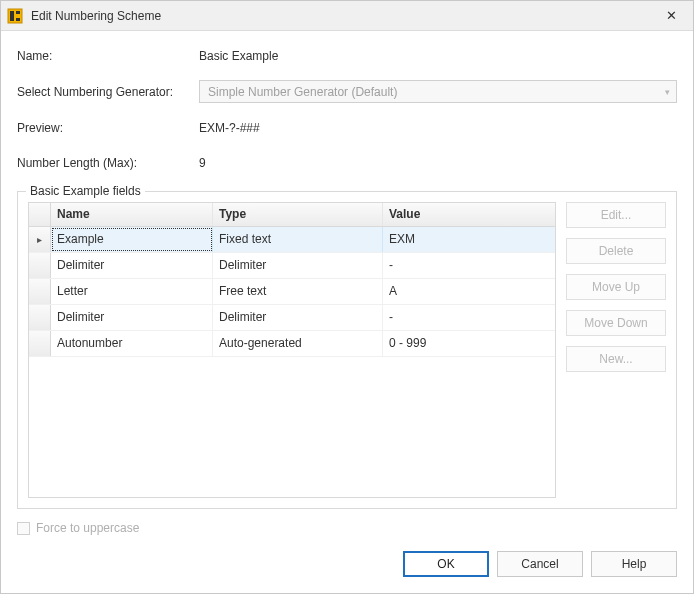 The width and height of the screenshot is (694, 594). I want to click on row-generator: Select Numbering Generator: Simple Numbe…, so click(347, 92).